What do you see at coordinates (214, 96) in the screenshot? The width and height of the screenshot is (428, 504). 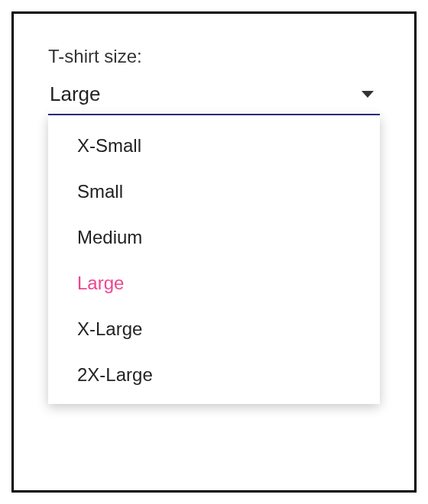 I see `tshirt-size-select: Large X-Small Small Medium Large X-Large…` at bounding box center [214, 96].